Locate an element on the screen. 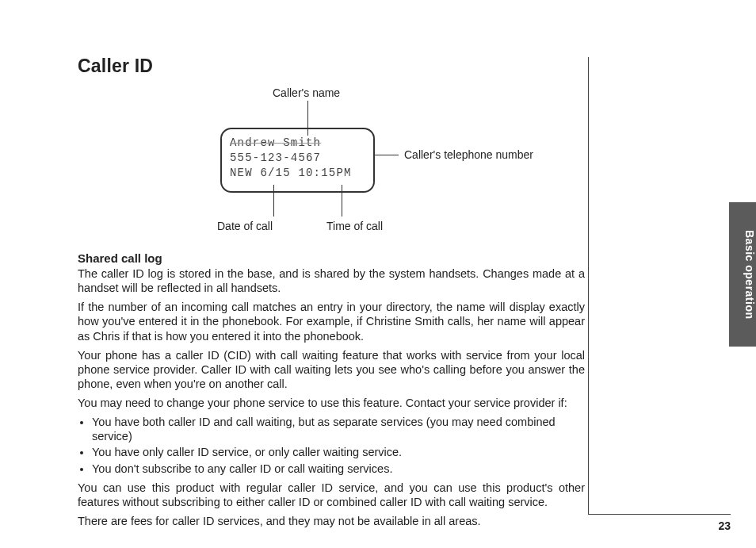  bullet-list: You have both caller ID and call waiting… is located at coordinates (331, 446).